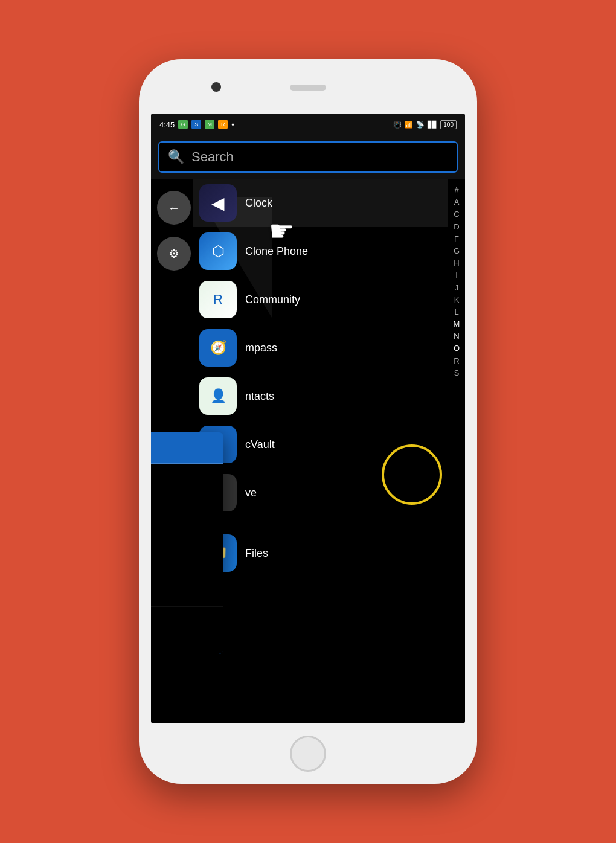  Describe the element at coordinates (174, 208) in the screenshot. I see `back-icon: ←` at that location.